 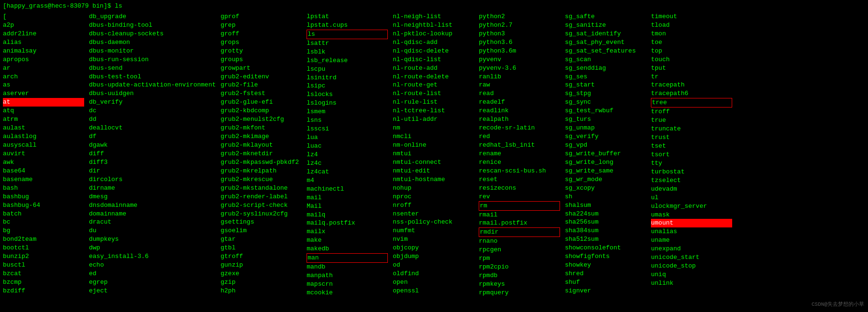 I want to click on list-item: mcookie, so click(x=347, y=293).